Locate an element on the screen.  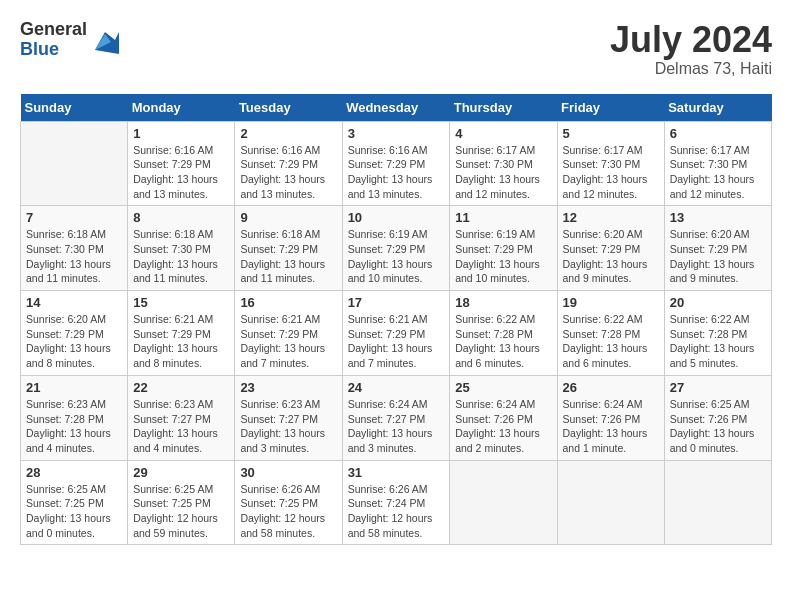
calendar-cell: 25 Sunrise: 6:24 AMSunset: 7:26 PMDaylig… is located at coordinates (504, 418).